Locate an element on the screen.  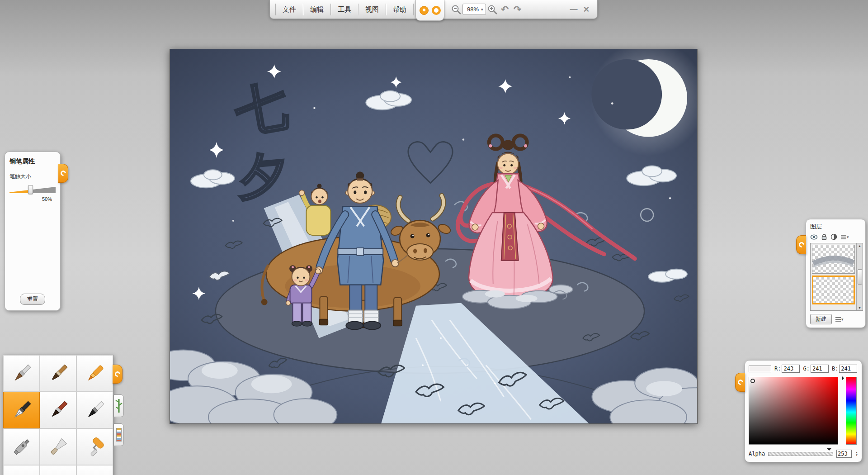
alpha-slider-marker is located at coordinates (829, 451).